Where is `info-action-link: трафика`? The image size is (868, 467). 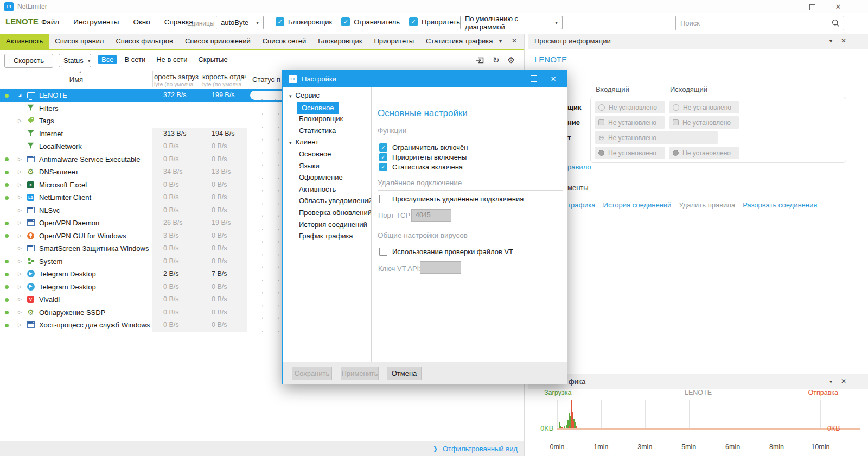 info-action-link: трафика is located at coordinates (582, 205).